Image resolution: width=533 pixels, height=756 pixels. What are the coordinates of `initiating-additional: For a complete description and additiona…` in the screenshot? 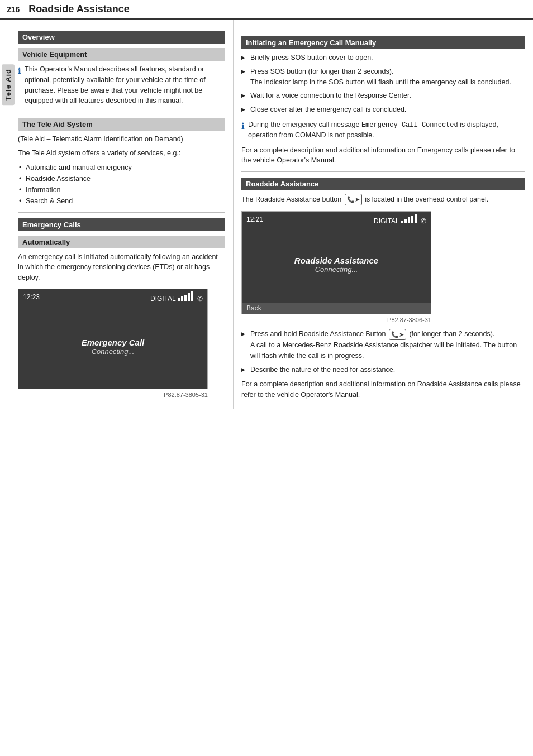 It's located at (383, 156).